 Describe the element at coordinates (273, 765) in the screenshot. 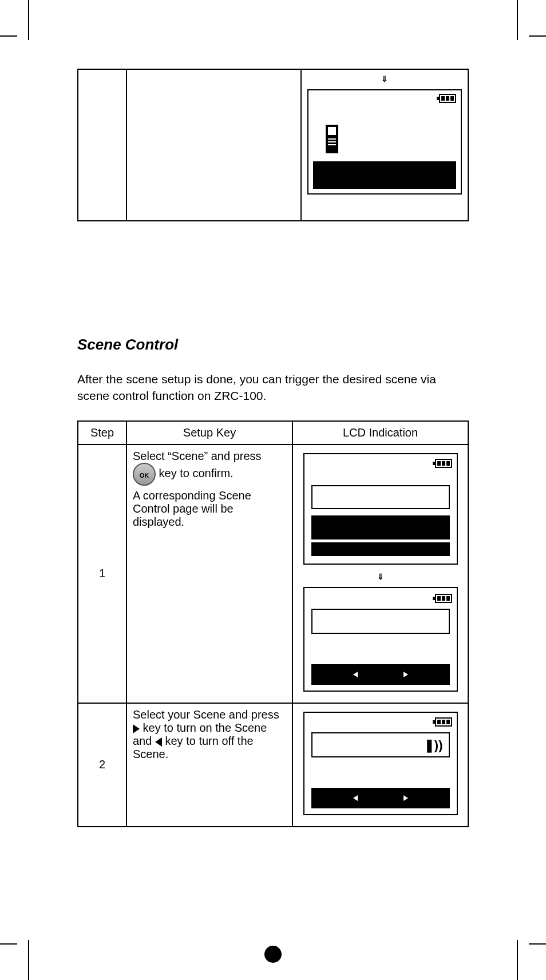

I see `table-row: 2 Select your Scene and press key to tur…` at that location.